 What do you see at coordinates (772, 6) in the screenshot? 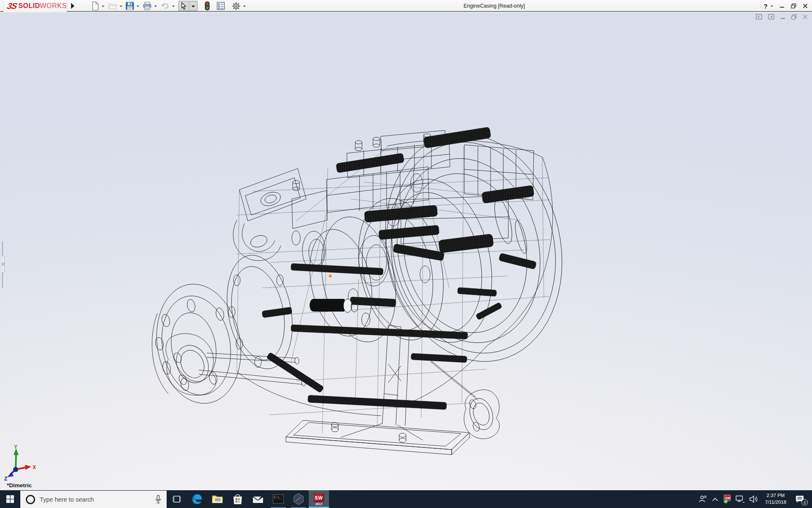
I see `help-dropdown-caret` at bounding box center [772, 6].